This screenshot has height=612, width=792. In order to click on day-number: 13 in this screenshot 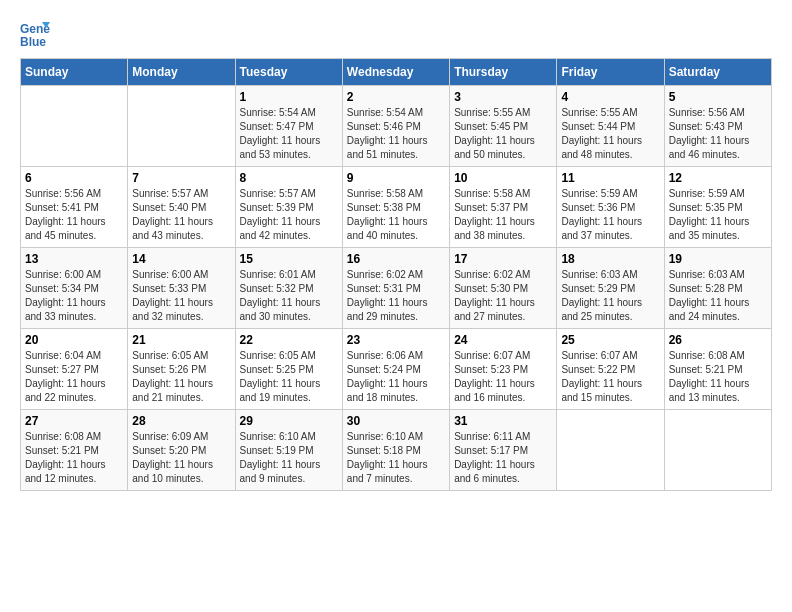, I will do `click(74, 259)`.